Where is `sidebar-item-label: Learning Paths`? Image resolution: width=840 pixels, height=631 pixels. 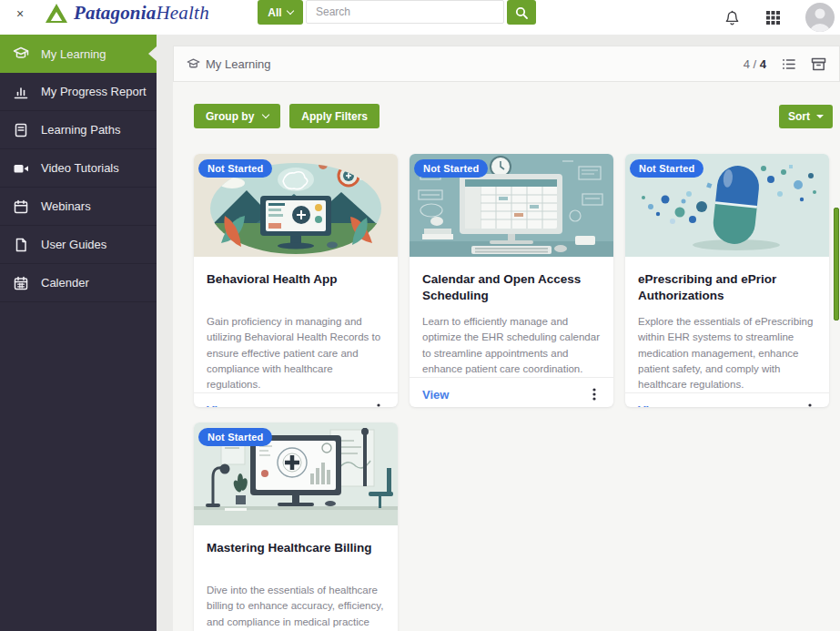 sidebar-item-label: Learning Paths is located at coordinates (80, 129).